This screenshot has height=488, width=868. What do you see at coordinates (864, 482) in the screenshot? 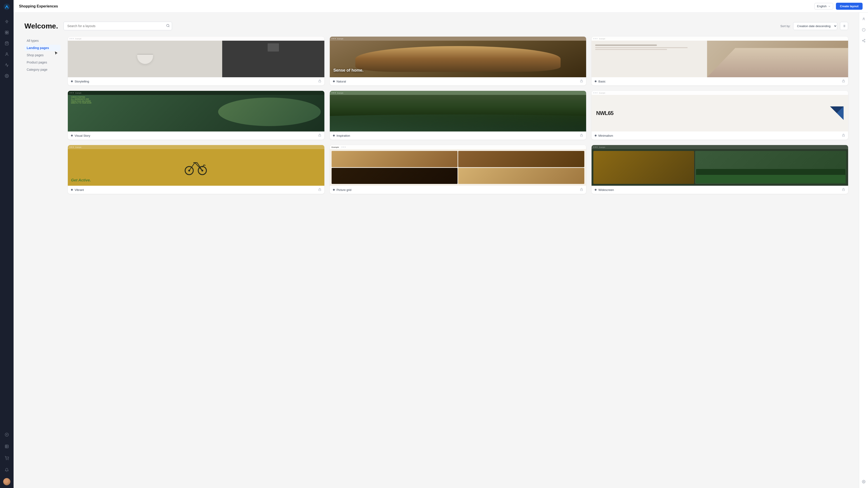
I see `right-settings-icon` at bounding box center [864, 482].